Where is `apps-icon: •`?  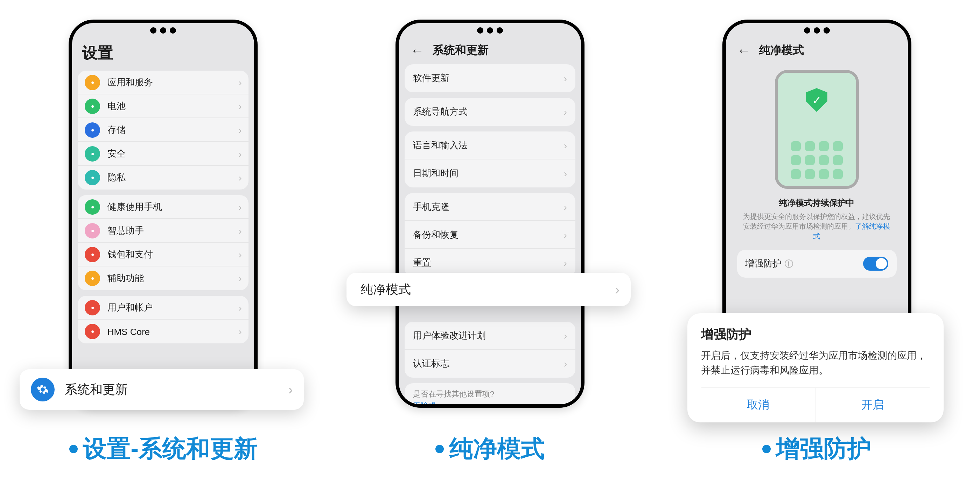
apps-icon: • is located at coordinates (93, 82).